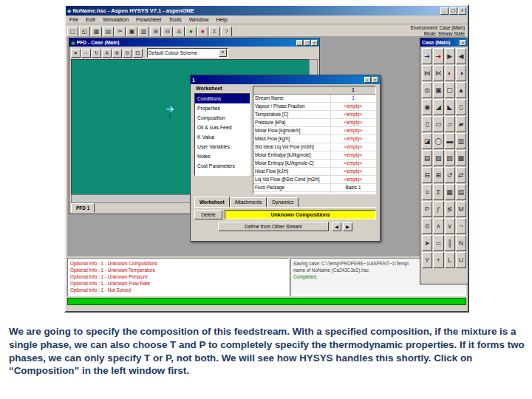  I want to click on stream-1: ➔ 1, so click(170, 111).